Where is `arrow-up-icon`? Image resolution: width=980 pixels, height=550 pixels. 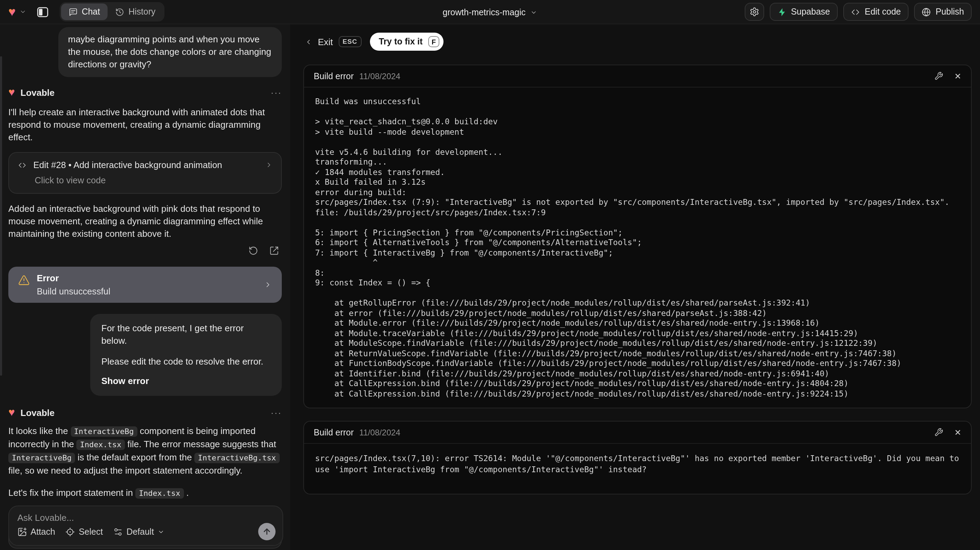
arrow-up-icon is located at coordinates (267, 532).